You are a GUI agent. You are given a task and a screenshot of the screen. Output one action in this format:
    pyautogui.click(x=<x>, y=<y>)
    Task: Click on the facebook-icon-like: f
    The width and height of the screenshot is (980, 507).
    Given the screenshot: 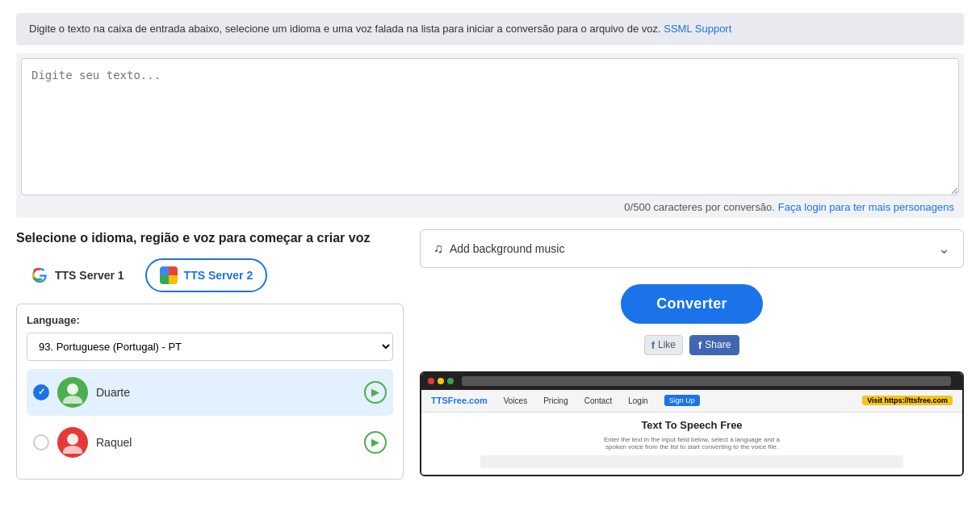 What is the action you would take?
    pyautogui.click(x=653, y=346)
    